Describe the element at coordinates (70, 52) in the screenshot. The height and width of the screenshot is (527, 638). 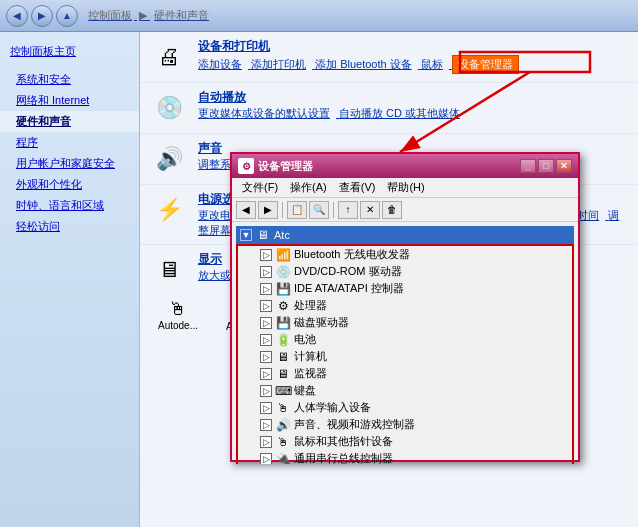
I see `sidebar-main-link: 控制面板主页` at that location.